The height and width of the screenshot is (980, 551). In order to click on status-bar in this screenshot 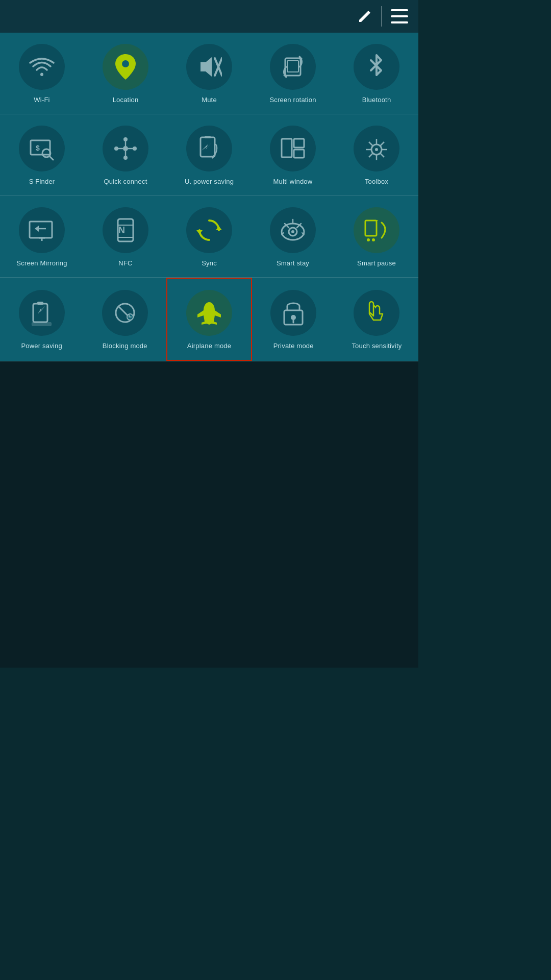, I will do `click(209, 16)`.